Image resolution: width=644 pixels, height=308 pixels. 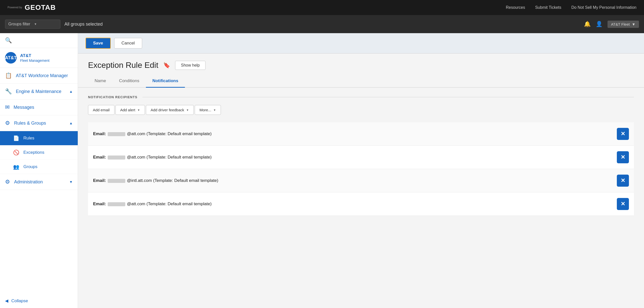 What do you see at coordinates (30, 167) in the screenshot?
I see `sidebar-sub-label: Groups` at bounding box center [30, 167].